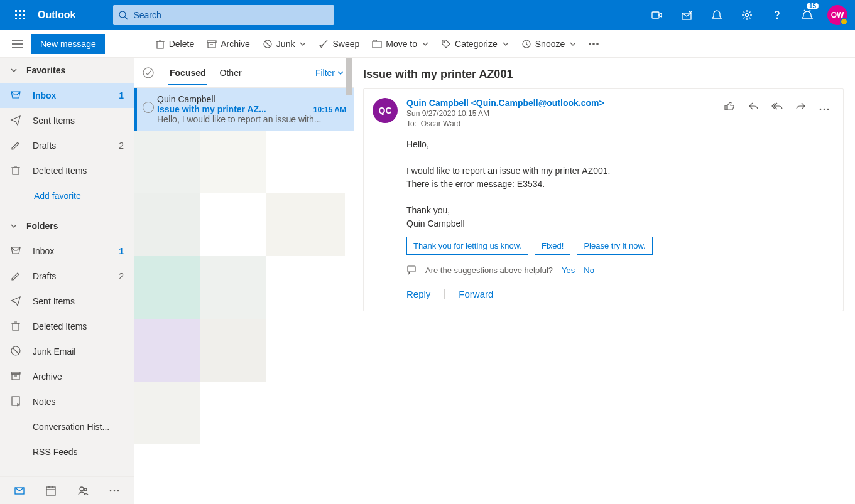 This screenshot has width=855, height=504. Describe the element at coordinates (68, 44) in the screenshot. I see `new-message-button: New message` at that location.